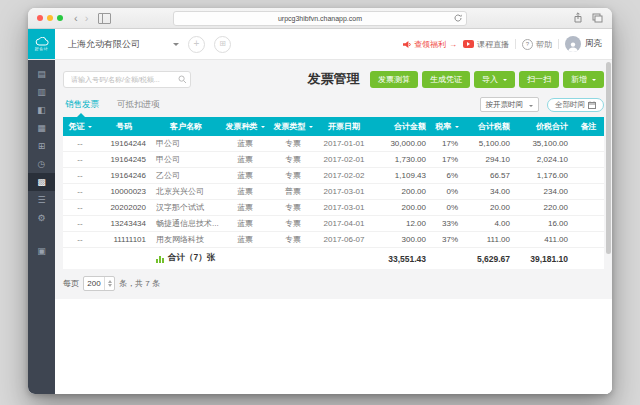 Image resolution: width=640 pixels, height=405 pixels. Describe the element at coordinates (222, 44) in the screenshot. I see `apps-menu-button: ⊞` at that location.